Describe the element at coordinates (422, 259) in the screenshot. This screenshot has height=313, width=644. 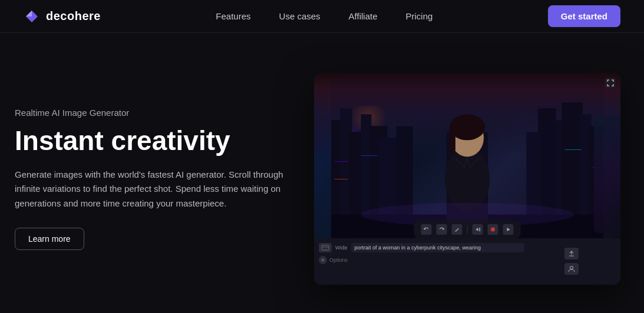
I see `prompt-options-row: Options` at that location.